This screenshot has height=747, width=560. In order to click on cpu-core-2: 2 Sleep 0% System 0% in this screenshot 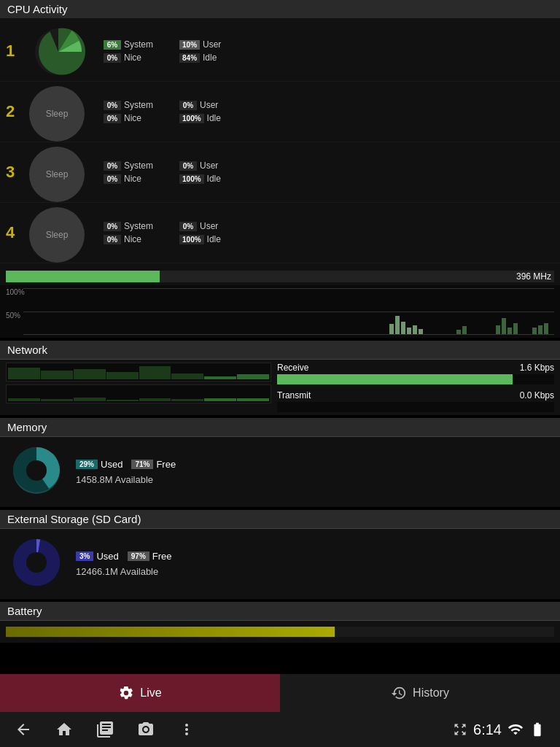, I will do `click(280, 112)`.